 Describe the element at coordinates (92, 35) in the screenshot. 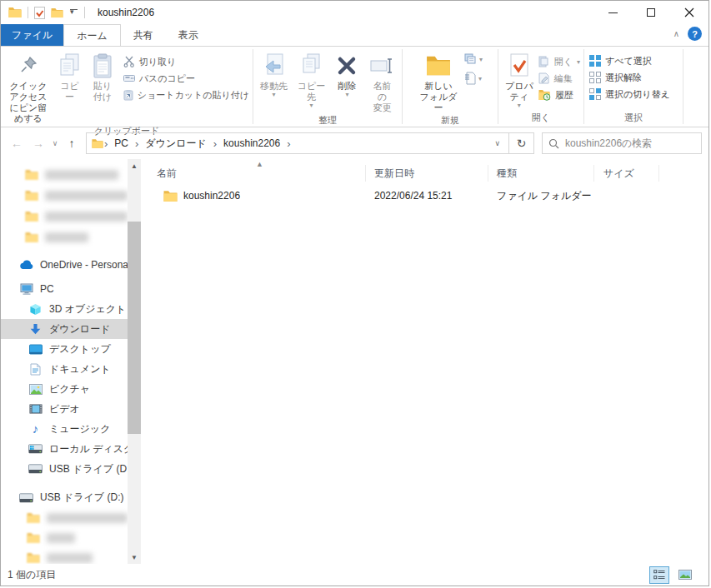

I see `tab-home: ホーム` at that location.